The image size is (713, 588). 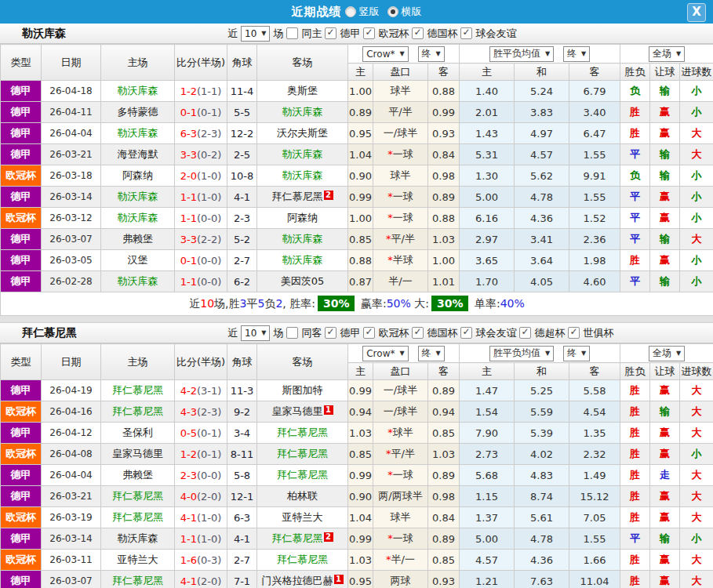 What do you see at coordinates (188, 517) in the screenshot?
I see `full-score: 4-1` at bounding box center [188, 517].